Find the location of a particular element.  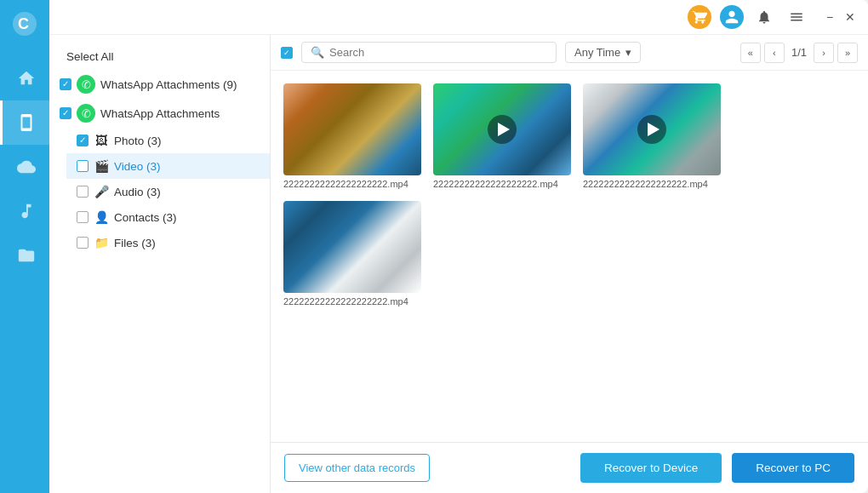

media-item-2: 22222222222222222222.mp4 is located at coordinates (502, 136).